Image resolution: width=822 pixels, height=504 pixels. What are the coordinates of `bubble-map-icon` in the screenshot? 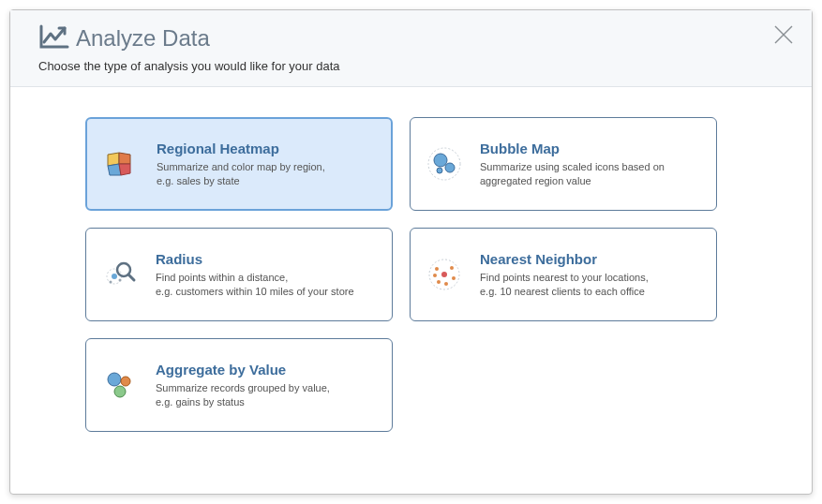 It's located at (444, 164).